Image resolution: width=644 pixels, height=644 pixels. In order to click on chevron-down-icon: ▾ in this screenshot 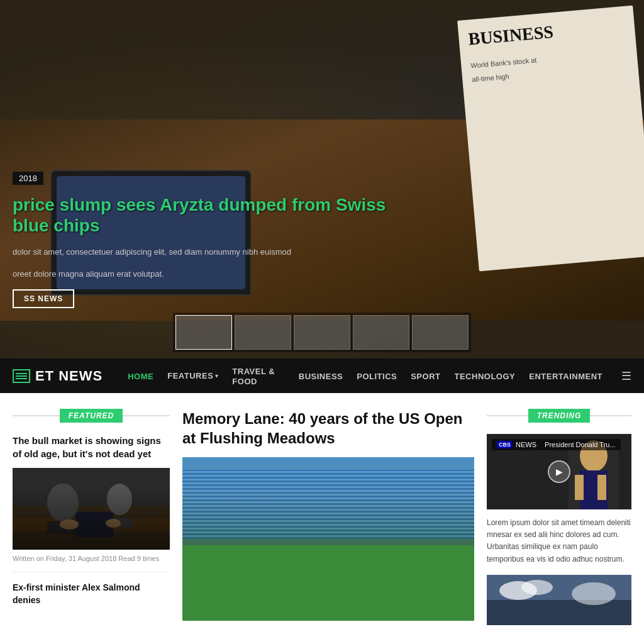, I will do `click(216, 376)`.